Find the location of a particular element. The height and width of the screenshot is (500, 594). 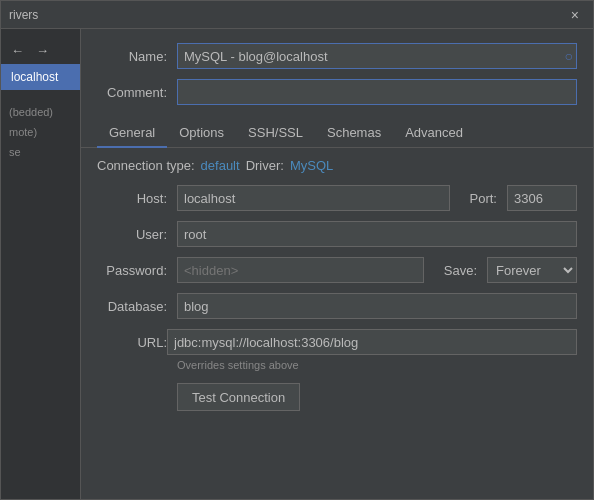

name-label: Name: is located at coordinates (137, 56).